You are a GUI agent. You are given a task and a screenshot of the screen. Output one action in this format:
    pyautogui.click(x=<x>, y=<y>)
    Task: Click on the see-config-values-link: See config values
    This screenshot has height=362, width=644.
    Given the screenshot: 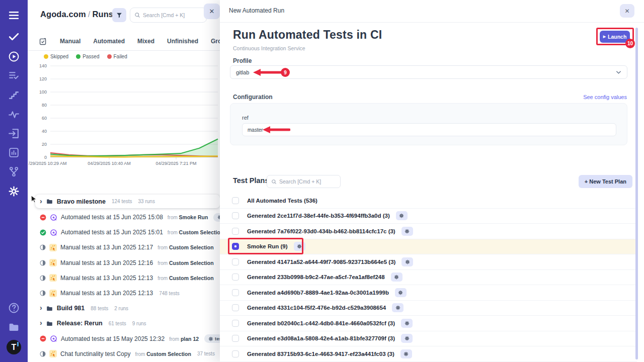 What is the action you would take?
    pyautogui.click(x=605, y=97)
    